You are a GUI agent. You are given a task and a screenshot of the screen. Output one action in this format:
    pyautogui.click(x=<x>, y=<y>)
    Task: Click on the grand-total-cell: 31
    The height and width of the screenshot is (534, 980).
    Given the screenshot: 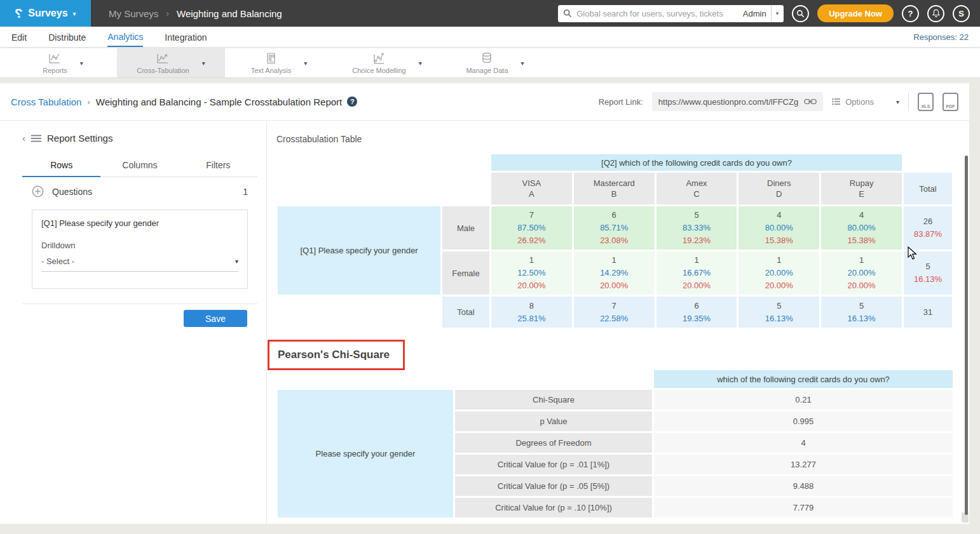 What is the action you would take?
    pyautogui.click(x=928, y=312)
    